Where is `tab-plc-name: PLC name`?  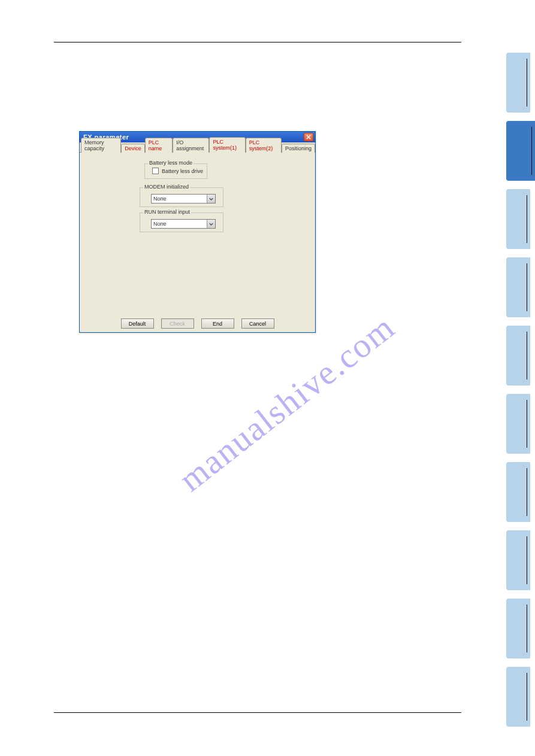
tab-plc-name: PLC name is located at coordinates (159, 145).